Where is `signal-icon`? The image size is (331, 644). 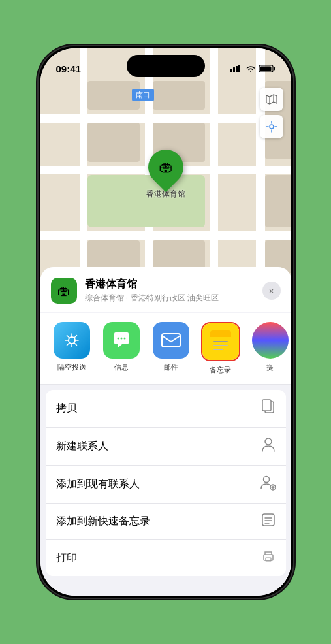
signal-icon is located at coordinates (236, 69).